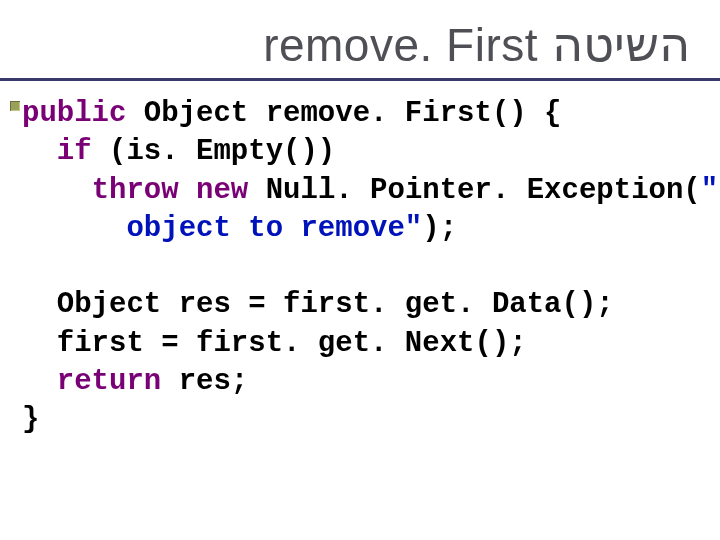 This screenshot has height=540, width=720. Describe the element at coordinates (136, 190) in the screenshot. I see `kw-throw: throw` at that location.